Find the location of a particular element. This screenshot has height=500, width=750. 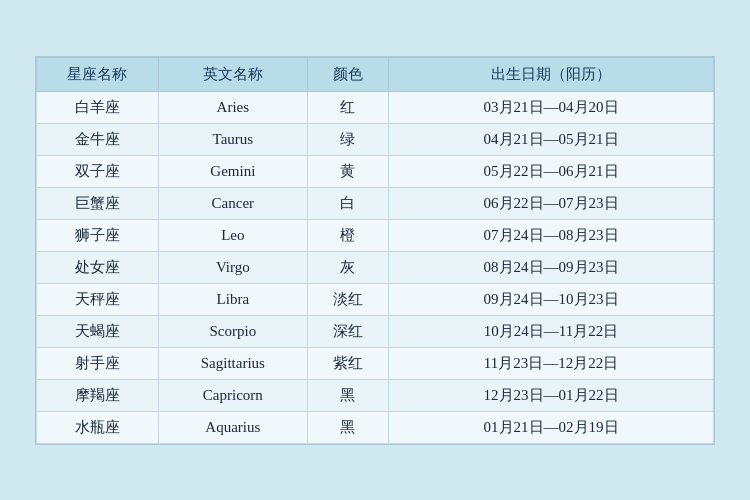

table-row: 处女座Virgo灰08月24日—09月23日 is located at coordinates (376, 267).